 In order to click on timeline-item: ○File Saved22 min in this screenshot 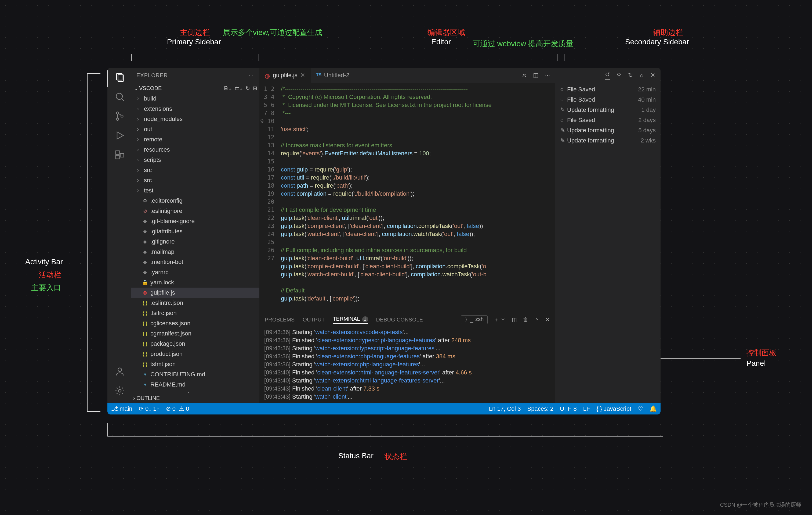, I will do `click(608, 89)`.